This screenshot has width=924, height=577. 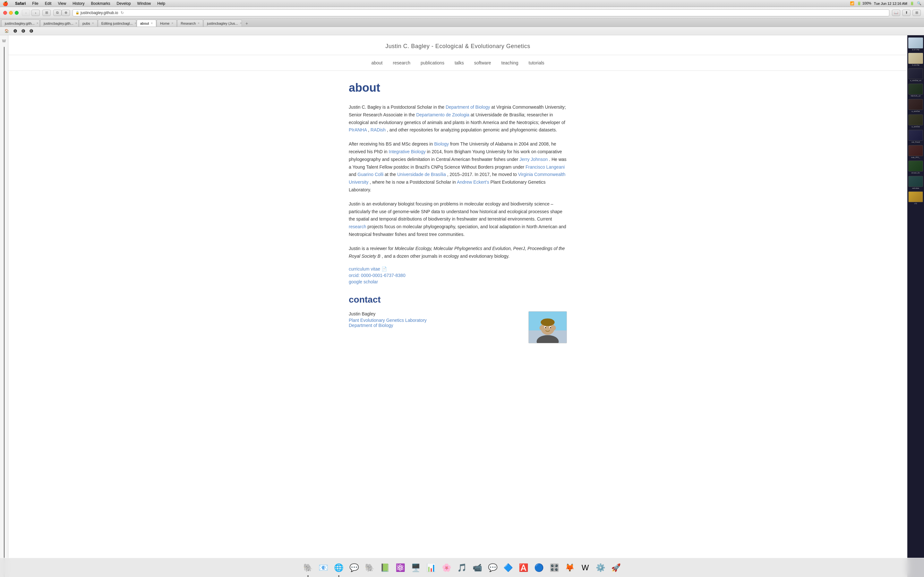 What do you see at coordinates (17, 13) in the screenshot?
I see `maximize-button` at bounding box center [17, 13].